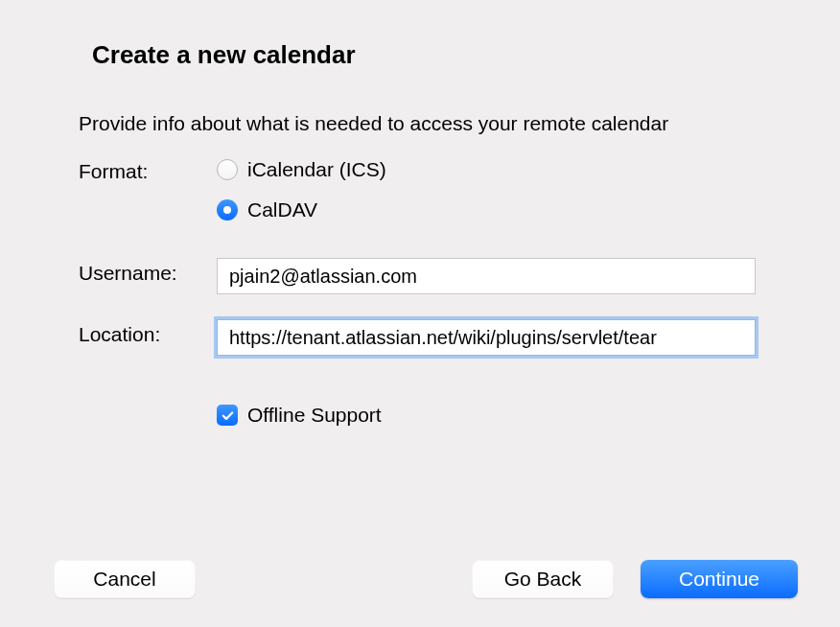 The height and width of the screenshot is (627, 840). What do you see at coordinates (420, 579) in the screenshot?
I see `button-bar: Cancel Go Back Continue` at bounding box center [420, 579].